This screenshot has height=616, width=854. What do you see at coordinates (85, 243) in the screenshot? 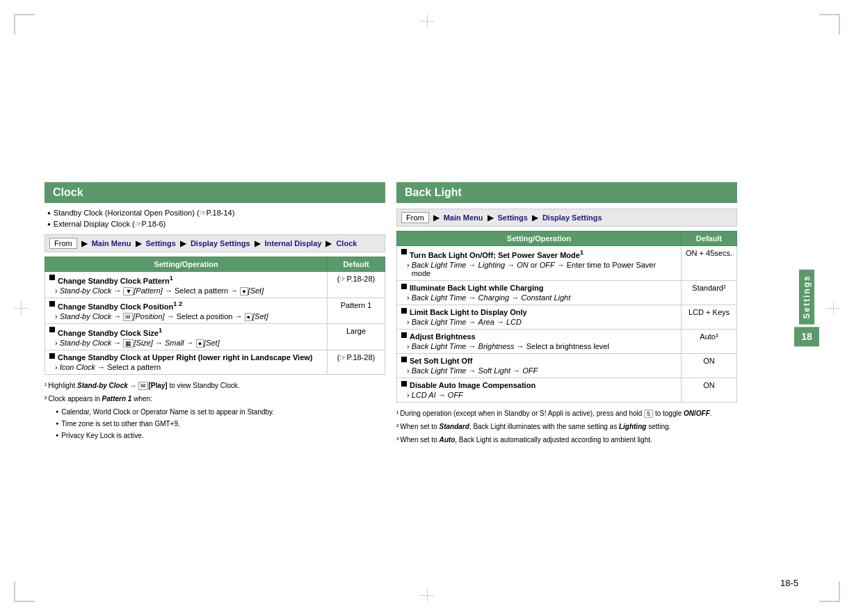
I see `clock-nav-arrow-1: ▶` at bounding box center [85, 243].